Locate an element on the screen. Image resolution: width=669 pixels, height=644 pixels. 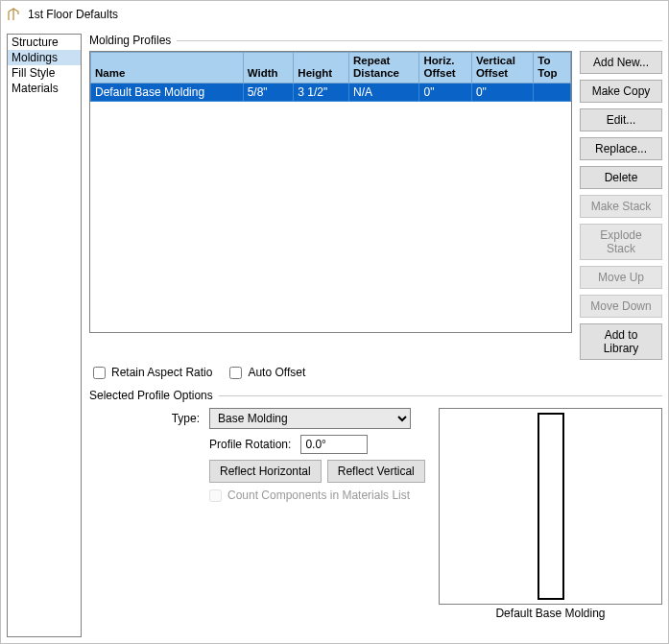
col-totop: ToTop is located at coordinates (553, 68).